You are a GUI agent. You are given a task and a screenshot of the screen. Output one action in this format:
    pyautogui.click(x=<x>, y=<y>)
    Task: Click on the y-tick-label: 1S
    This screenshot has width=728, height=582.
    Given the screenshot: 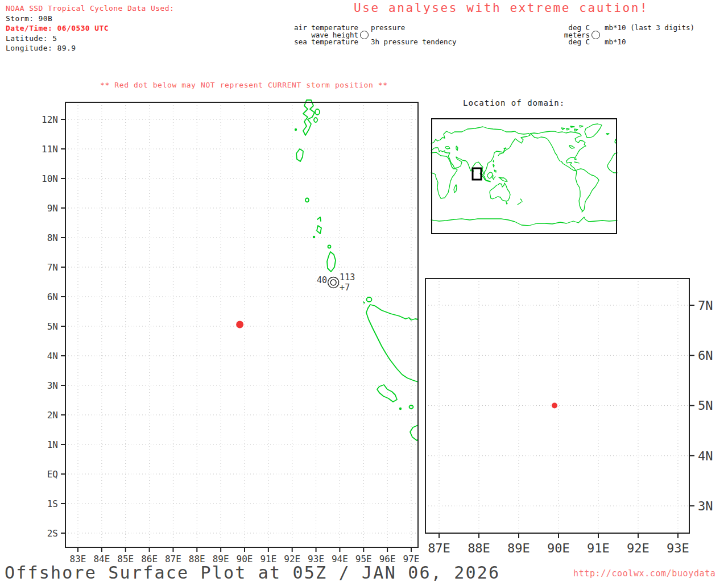 What is the action you would take?
    pyautogui.click(x=52, y=504)
    